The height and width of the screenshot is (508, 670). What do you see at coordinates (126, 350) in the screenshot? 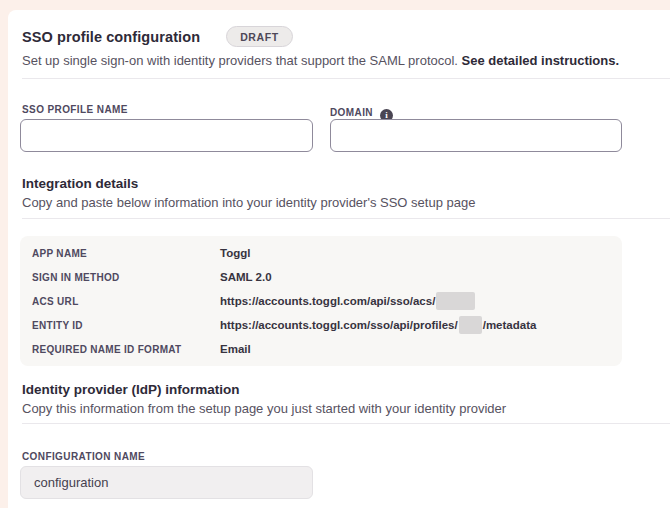
I see `row-label: REQUIRED NAME ID FORMAT` at bounding box center [126, 350].